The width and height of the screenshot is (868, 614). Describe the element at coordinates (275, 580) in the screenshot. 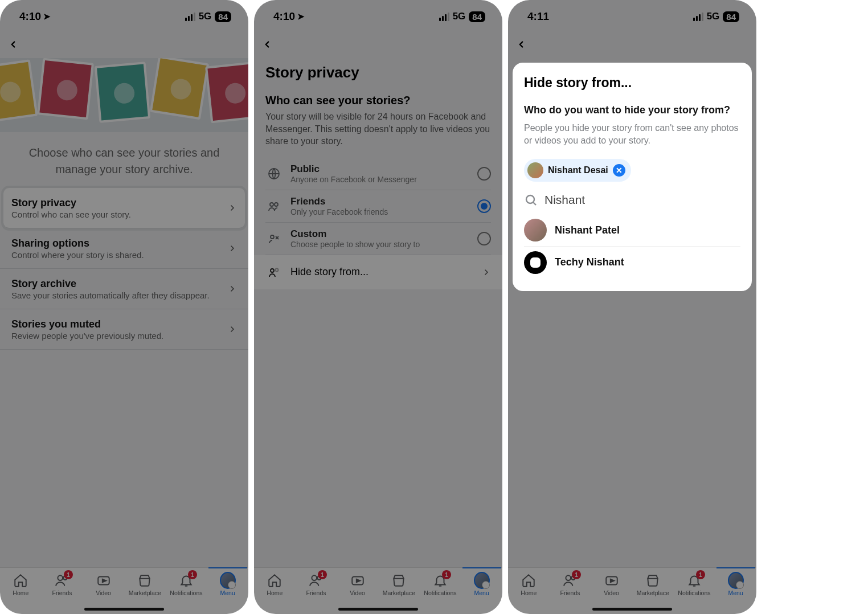

I see `home-icon` at that location.